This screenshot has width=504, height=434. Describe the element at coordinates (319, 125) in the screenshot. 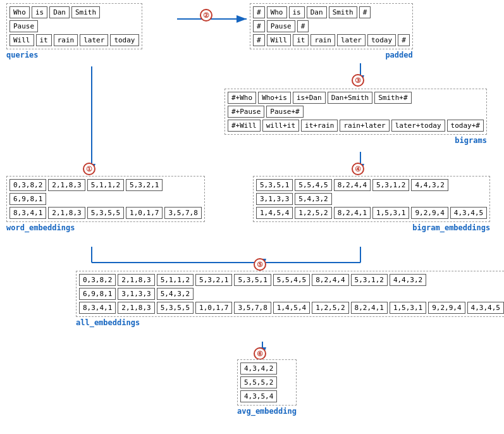

I see `bigrams-cell: it+rain` at that location.